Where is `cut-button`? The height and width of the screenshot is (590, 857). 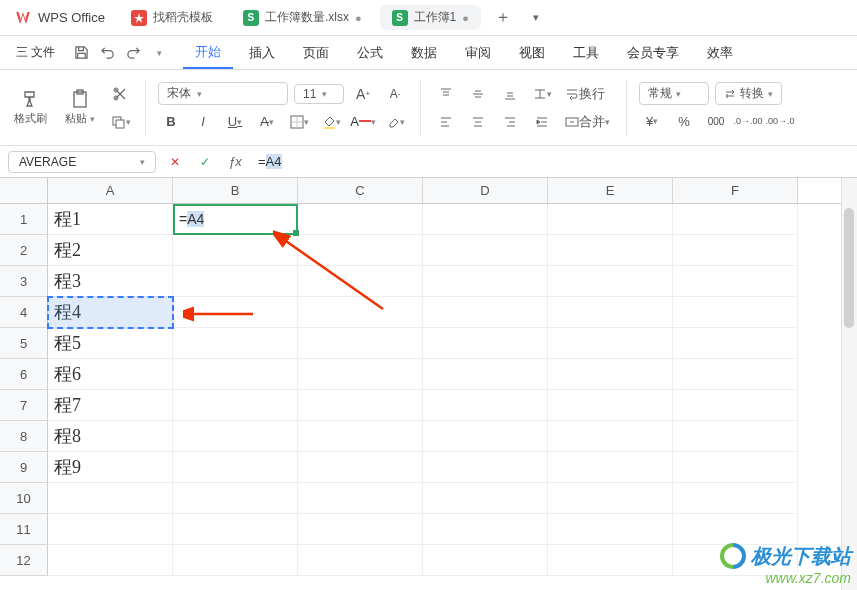
cut-button is located at coordinates (120, 94).